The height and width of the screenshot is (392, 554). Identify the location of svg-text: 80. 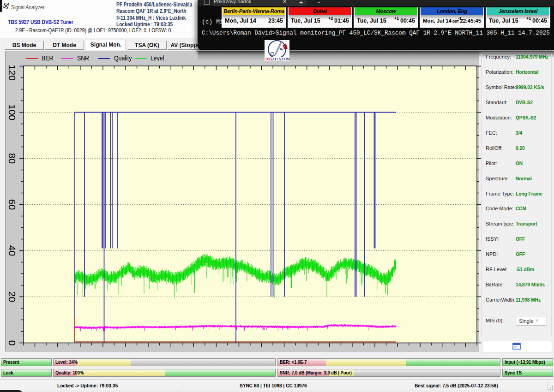
(12, 159).